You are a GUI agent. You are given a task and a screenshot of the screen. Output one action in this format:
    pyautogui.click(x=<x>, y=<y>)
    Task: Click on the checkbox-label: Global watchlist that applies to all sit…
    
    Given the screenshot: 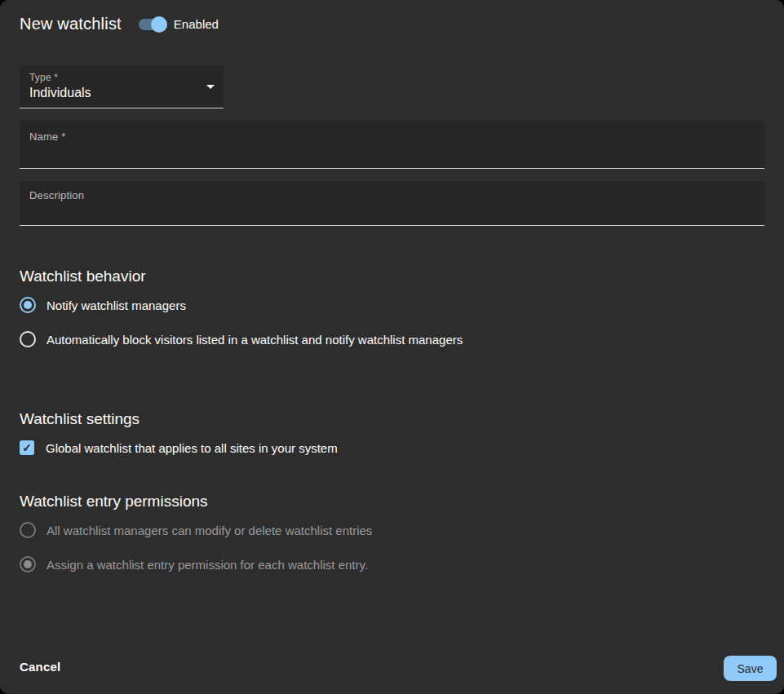 What is the action you would take?
    pyautogui.click(x=192, y=449)
    